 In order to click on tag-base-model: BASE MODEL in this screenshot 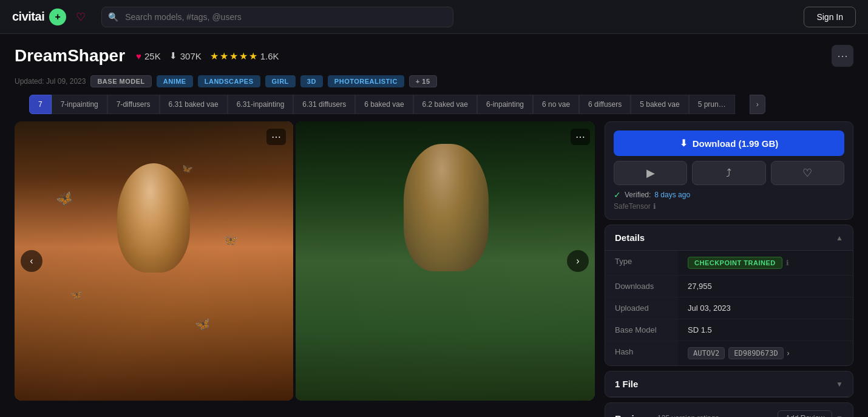, I will do `click(121, 81)`.